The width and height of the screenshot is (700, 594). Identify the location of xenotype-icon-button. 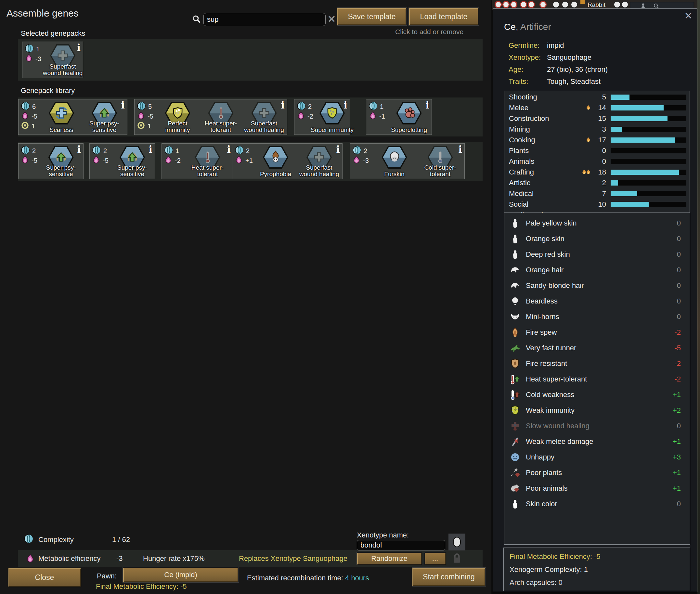
(457, 542).